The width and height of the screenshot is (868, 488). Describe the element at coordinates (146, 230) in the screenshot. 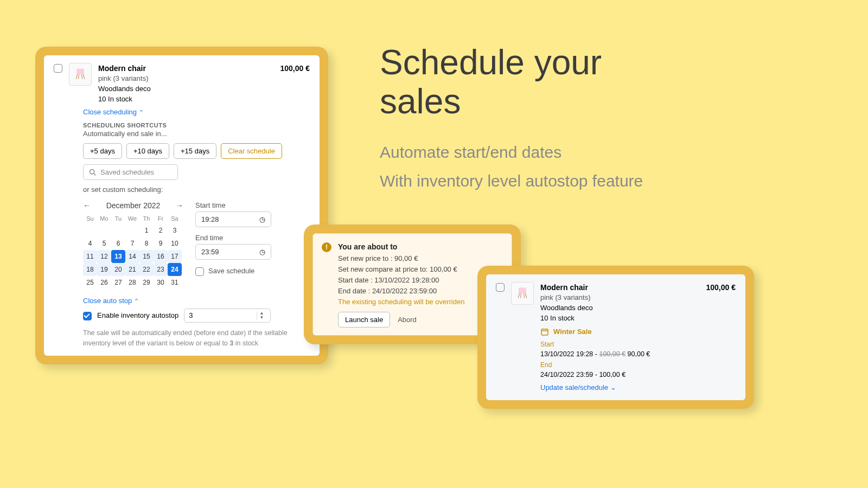

I see `calendar-day: 1` at that location.